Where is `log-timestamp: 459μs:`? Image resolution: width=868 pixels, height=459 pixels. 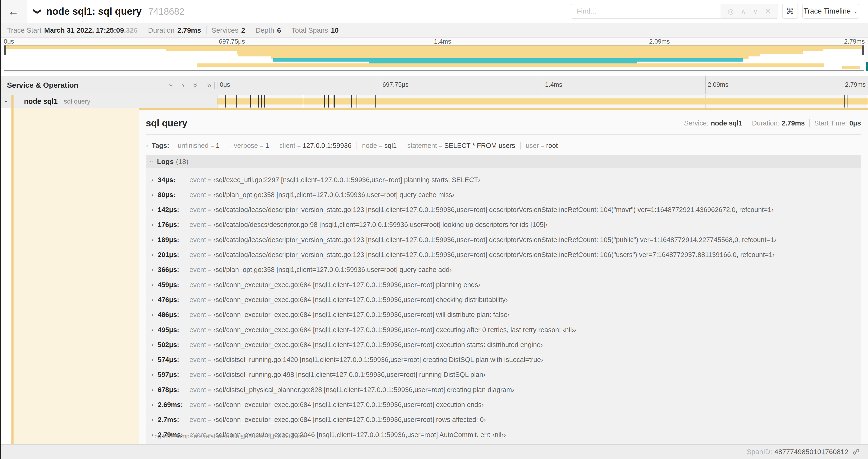 log-timestamp: 459μs: is located at coordinates (172, 285).